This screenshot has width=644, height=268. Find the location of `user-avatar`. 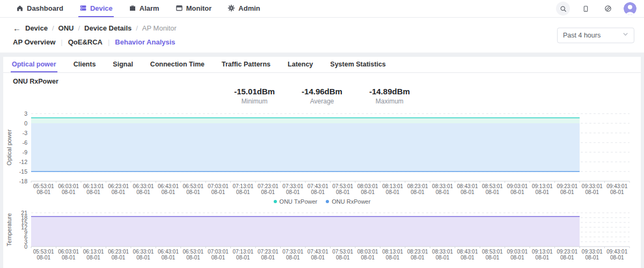

user-avatar is located at coordinates (630, 9).